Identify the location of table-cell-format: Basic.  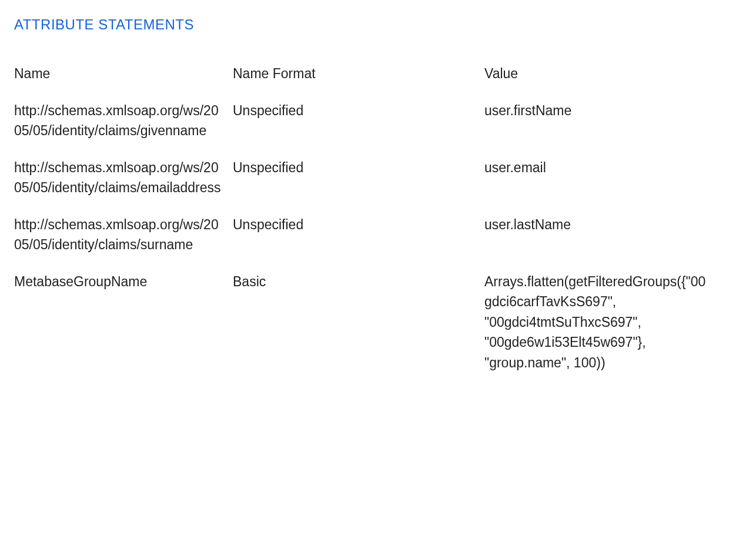
(359, 330).